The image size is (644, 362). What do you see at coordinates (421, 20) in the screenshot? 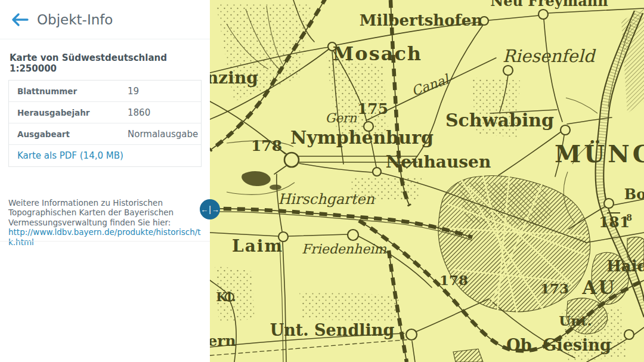
I see `map-label: Milbertshofen` at bounding box center [421, 20].